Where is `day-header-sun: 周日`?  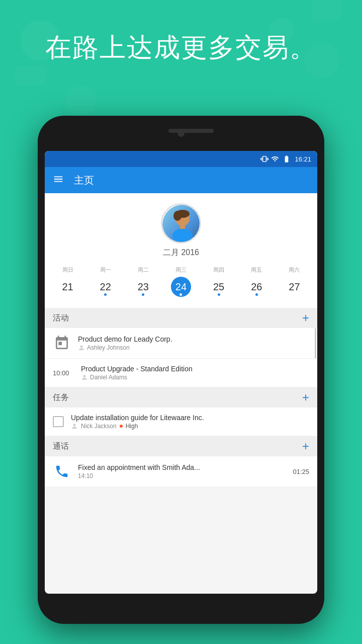
day-header-sun: 周日 is located at coordinates (68, 270).